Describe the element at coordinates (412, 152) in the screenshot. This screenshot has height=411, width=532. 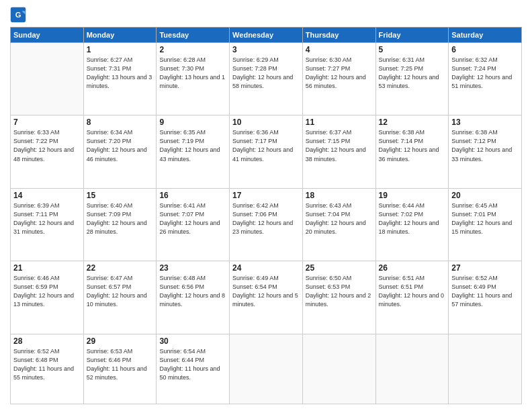
I see `calendar-cell: 12Sunrise: 6:38 AMSunset: 7:14 PMDayligh…` at that location.